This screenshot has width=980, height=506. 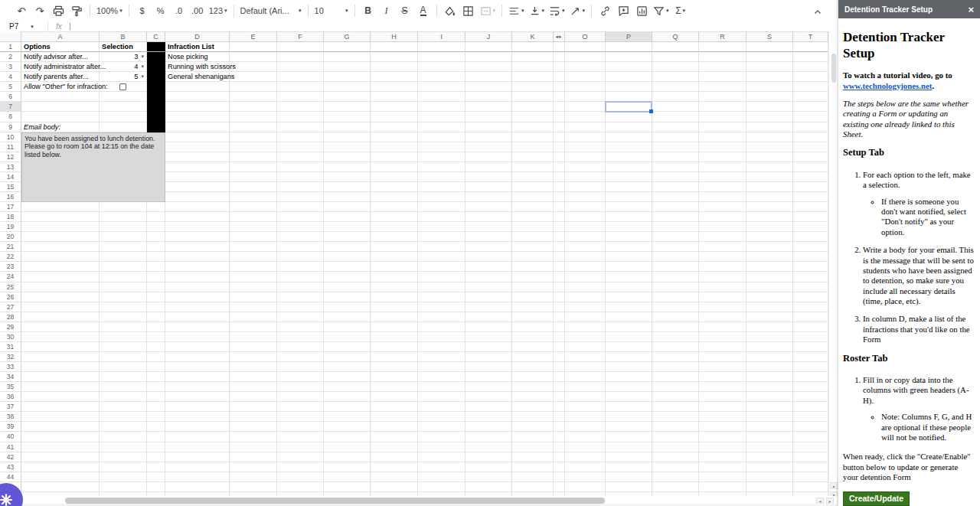 I want to click on cell-Q11, so click(x=675, y=147).